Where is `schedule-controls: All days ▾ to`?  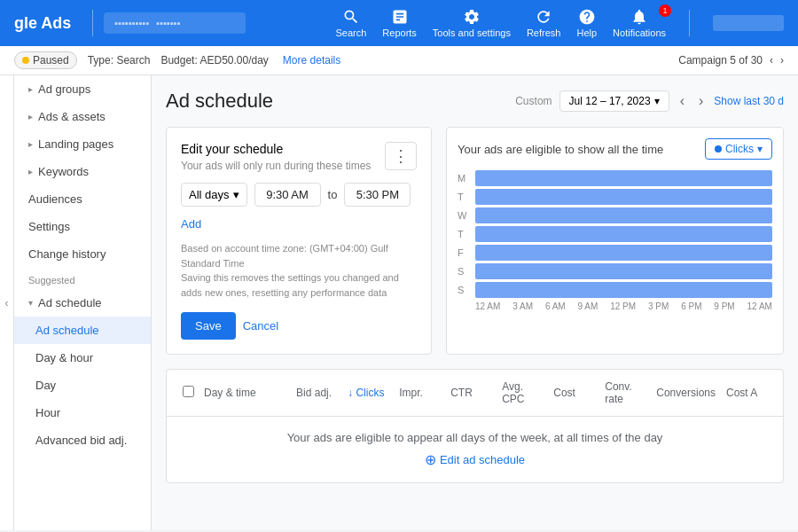 schedule-controls: All days ▾ to is located at coordinates (299, 195).